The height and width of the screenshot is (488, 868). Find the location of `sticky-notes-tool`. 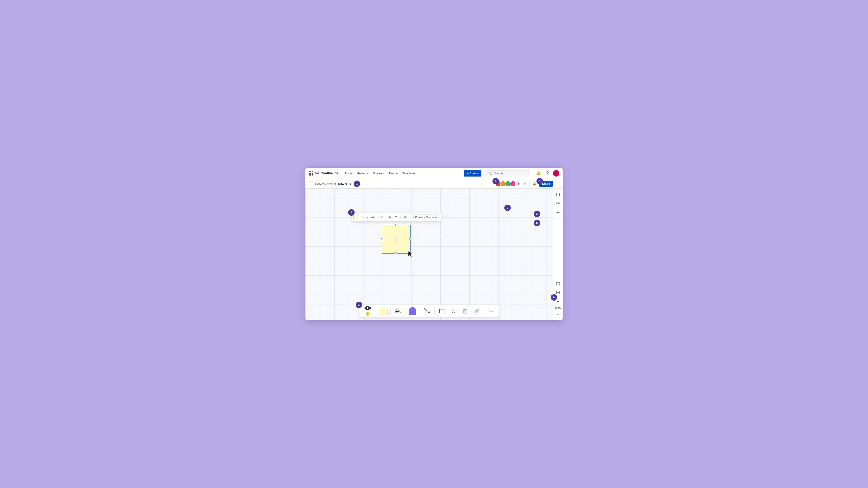

sticky-notes-tool is located at coordinates (383, 311).